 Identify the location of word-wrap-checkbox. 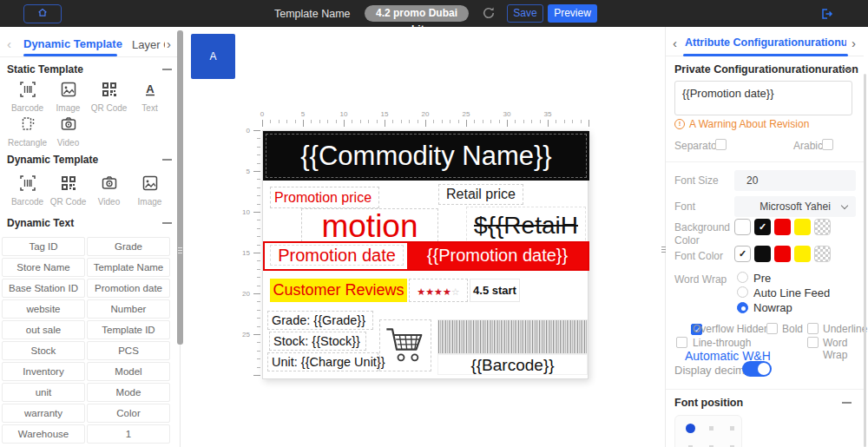
(812, 342).